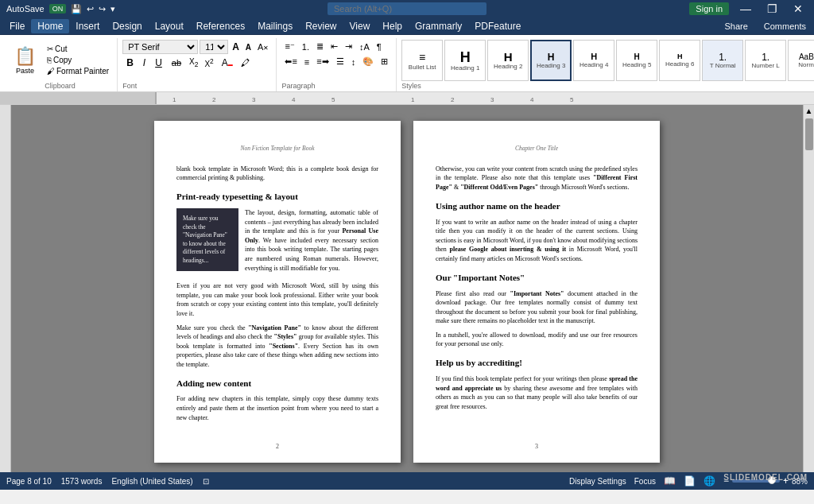 Image resolution: width=814 pixels, height=504 pixels. What do you see at coordinates (407, 9) in the screenshot?
I see `title-search-input` at bounding box center [407, 9].